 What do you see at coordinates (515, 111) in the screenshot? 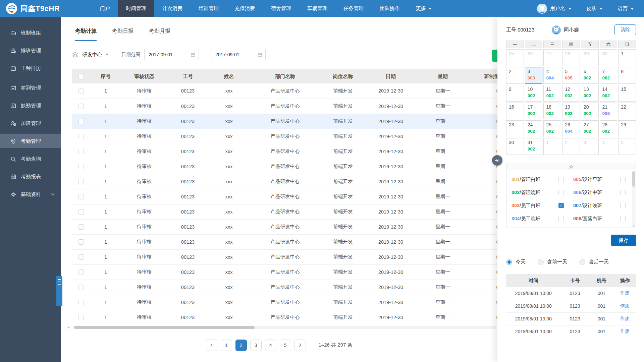
I see `calendar-day-cell: 16` at bounding box center [515, 111].